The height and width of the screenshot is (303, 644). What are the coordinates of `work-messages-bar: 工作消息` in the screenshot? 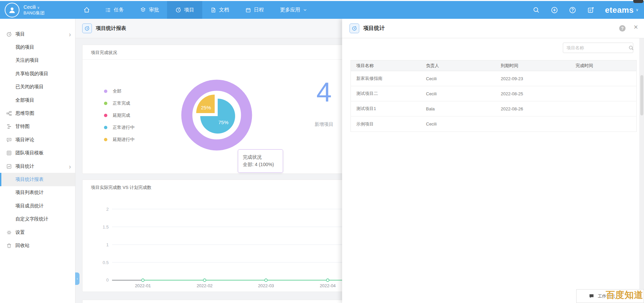 It's located at (610, 296).